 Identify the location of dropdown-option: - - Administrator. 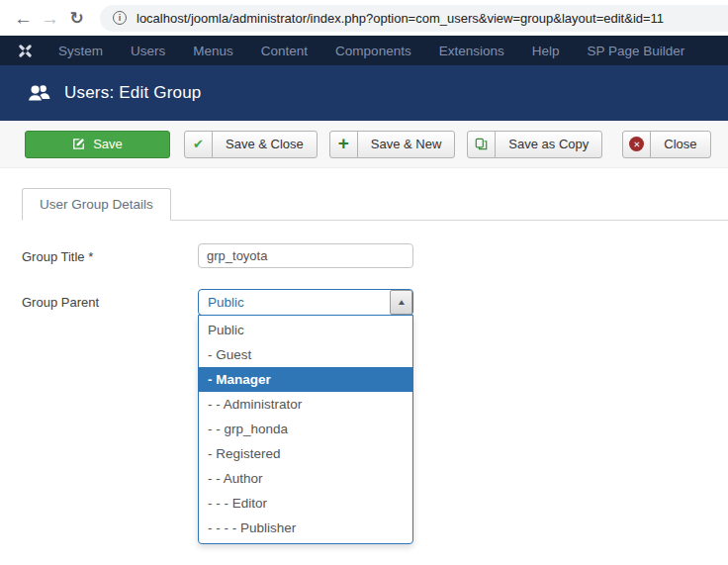
(306, 404).